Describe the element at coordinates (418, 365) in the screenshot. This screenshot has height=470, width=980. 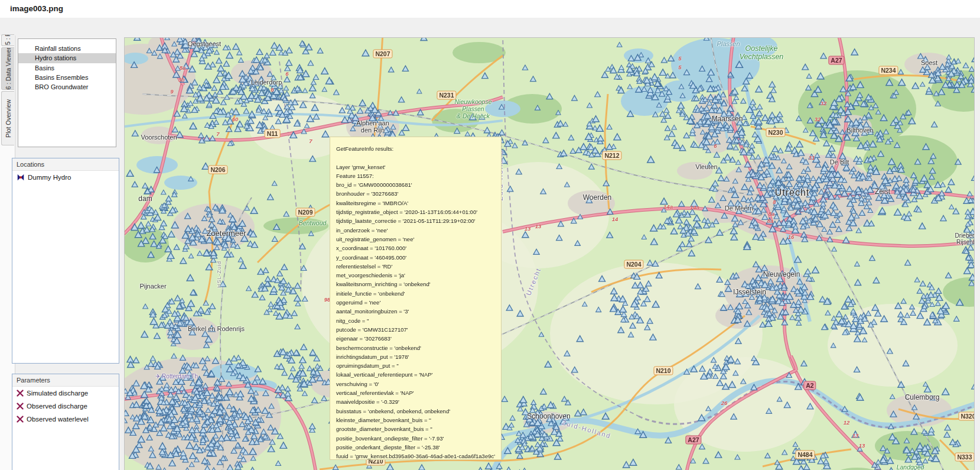
I see `tooltip-line: opruimingsdatum_put = ''` at that location.